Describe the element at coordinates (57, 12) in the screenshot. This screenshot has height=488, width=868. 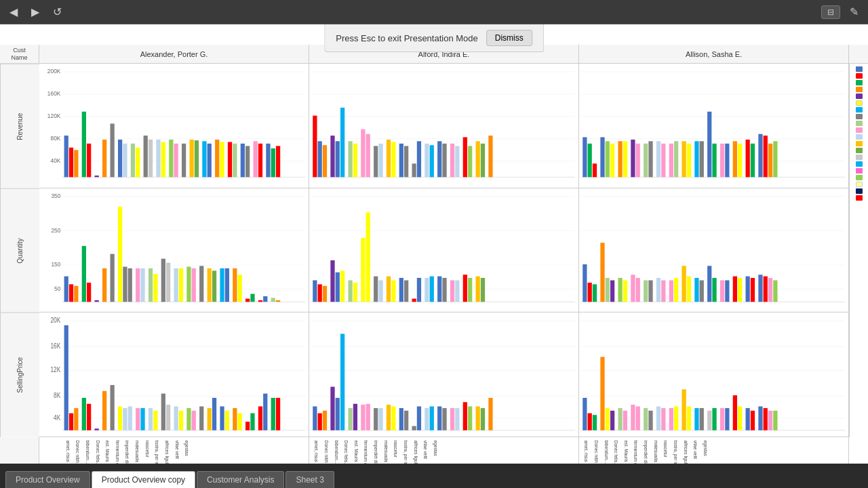
I see `refresh-button: ↺` at that location.